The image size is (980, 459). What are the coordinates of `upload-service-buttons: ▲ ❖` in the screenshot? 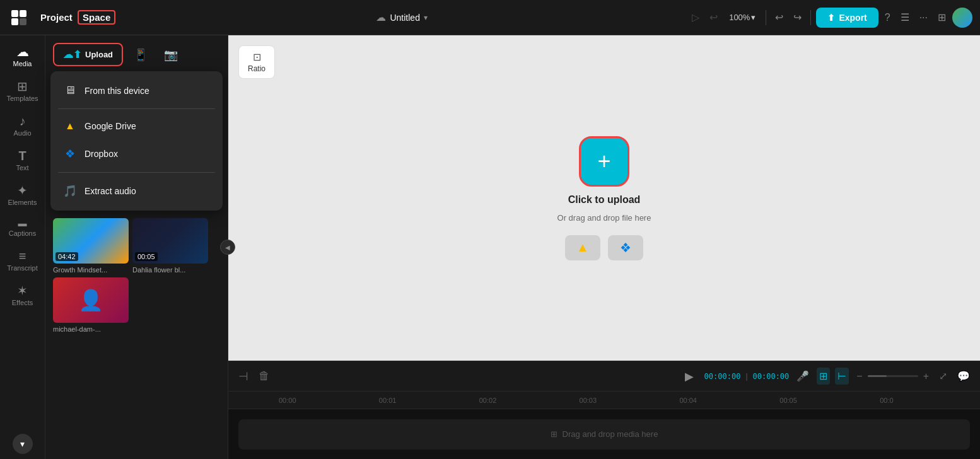 It's located at (604, 248).